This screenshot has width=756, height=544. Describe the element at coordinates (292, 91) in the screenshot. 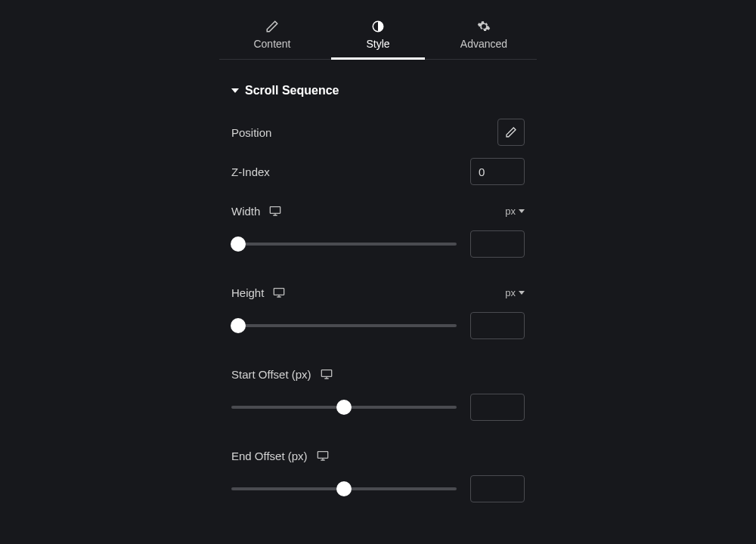

I see `section-title: Scroll Sequence` at that location.